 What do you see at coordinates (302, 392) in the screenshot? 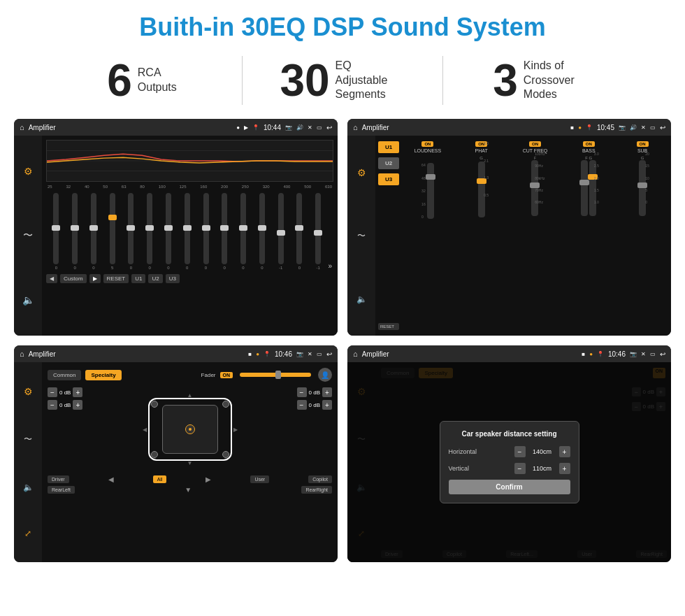
I see `ch-rt-minus: −` at bounding box center [302, 392].